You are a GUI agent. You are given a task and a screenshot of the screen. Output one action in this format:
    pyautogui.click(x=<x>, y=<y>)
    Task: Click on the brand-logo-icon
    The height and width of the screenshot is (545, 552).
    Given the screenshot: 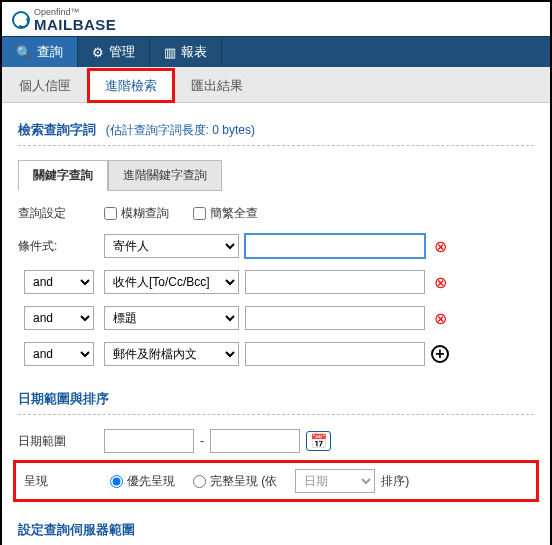 What is the action you would take?
    pyautogui.click(x=21, y=20)
    